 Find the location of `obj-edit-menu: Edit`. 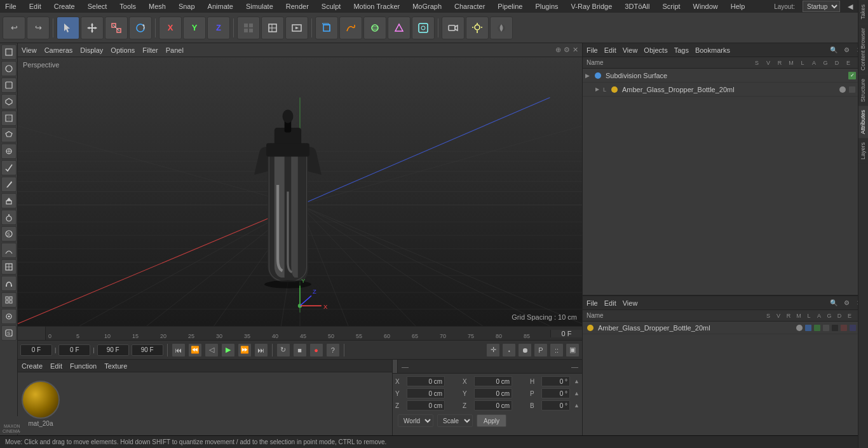

obj-edit-menu: Edit is located at coordinates (610, 50).